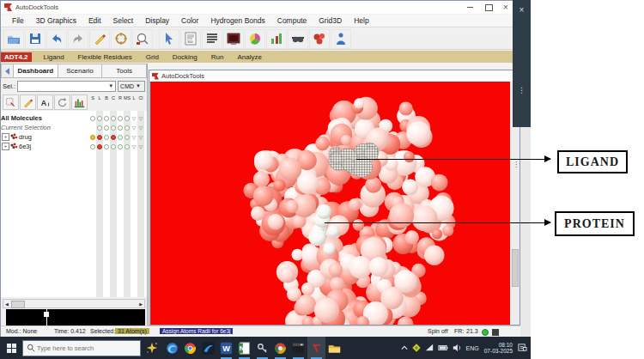 The image size is (644, 359). What do you see at coordinates (361, 21) in the screenshot?
I see `menu-item-help: Help` at bounding box center [361, 21].